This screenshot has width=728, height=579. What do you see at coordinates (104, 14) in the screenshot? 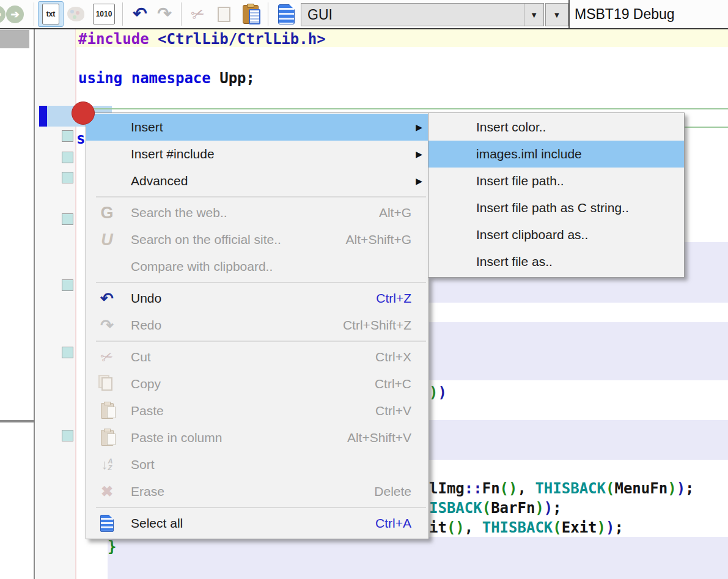
I see `binary-file-mode-button: 1010` at bounding box center [104, 14].